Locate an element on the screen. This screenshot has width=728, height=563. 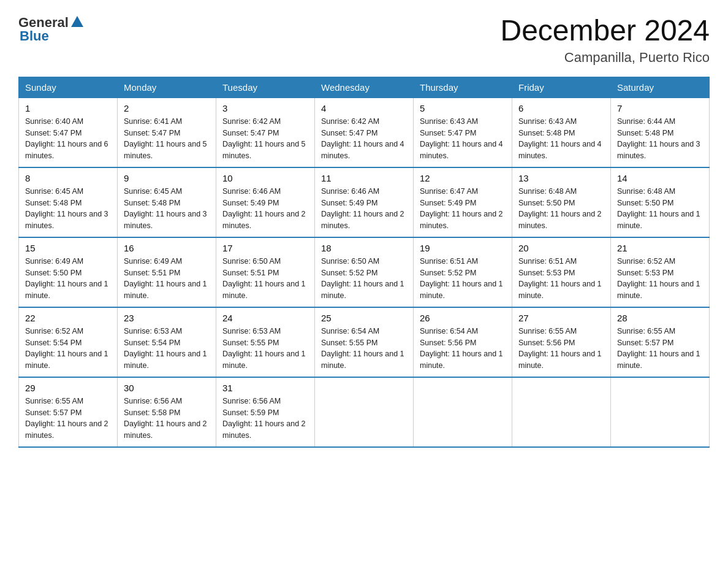
day-number: 5 is located at coordinates (463, 108).